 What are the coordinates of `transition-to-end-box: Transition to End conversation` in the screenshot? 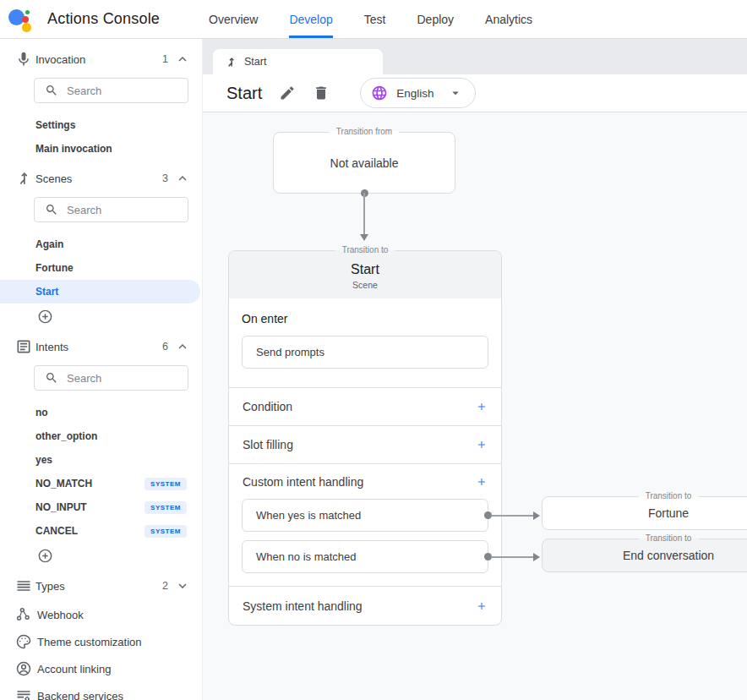 It's located at (644, 555).